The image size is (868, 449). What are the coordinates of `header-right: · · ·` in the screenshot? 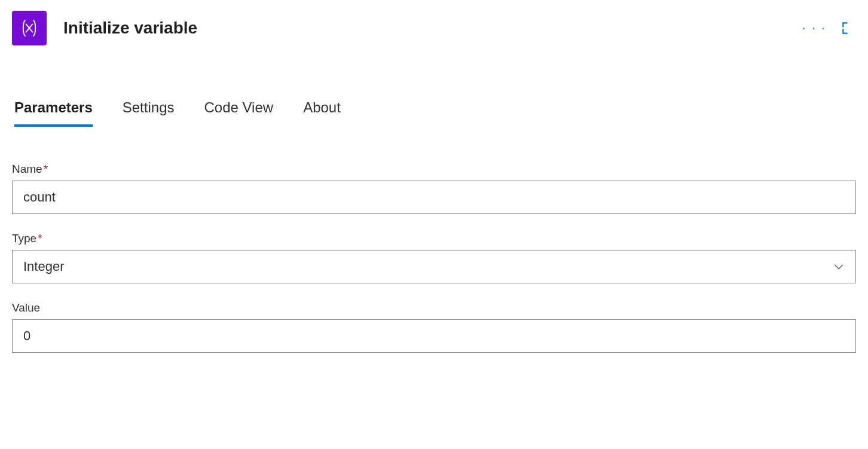 It's located at (826, 28).